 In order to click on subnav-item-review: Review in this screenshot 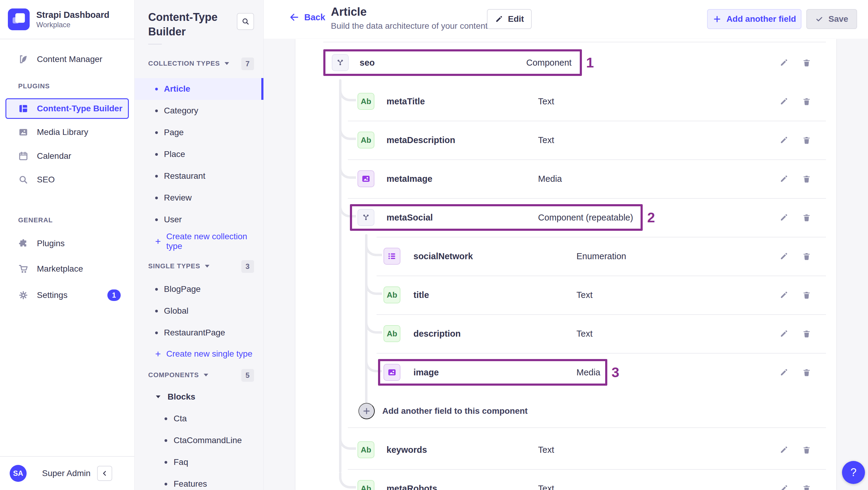, I will do `click(199, 198)`.